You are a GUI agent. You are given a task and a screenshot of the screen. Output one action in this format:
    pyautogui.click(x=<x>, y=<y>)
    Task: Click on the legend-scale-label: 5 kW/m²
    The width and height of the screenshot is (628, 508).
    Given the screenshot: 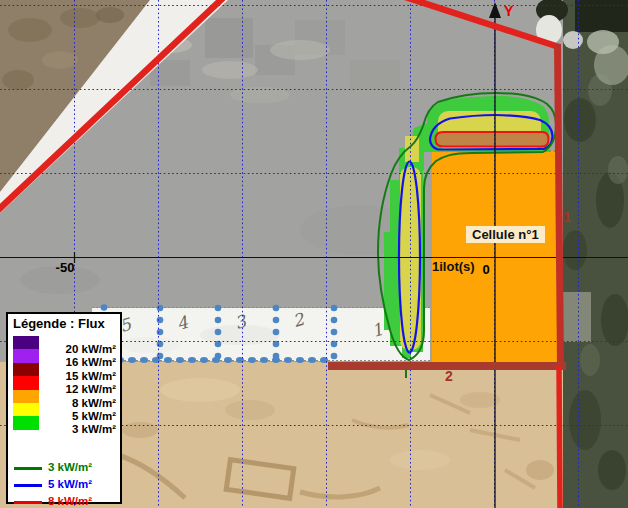 What is the action you would take?
    pyautogui.click(x=79, y=416)
    